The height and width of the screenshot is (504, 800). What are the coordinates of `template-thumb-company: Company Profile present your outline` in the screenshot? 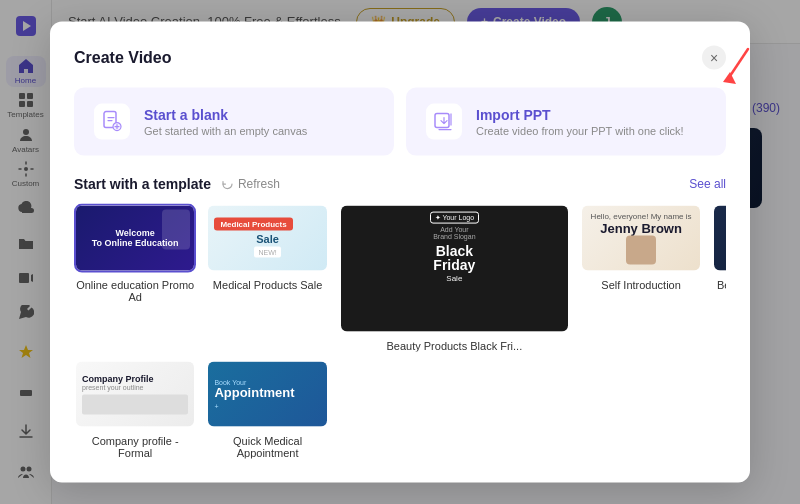 It's located at (135, 394).